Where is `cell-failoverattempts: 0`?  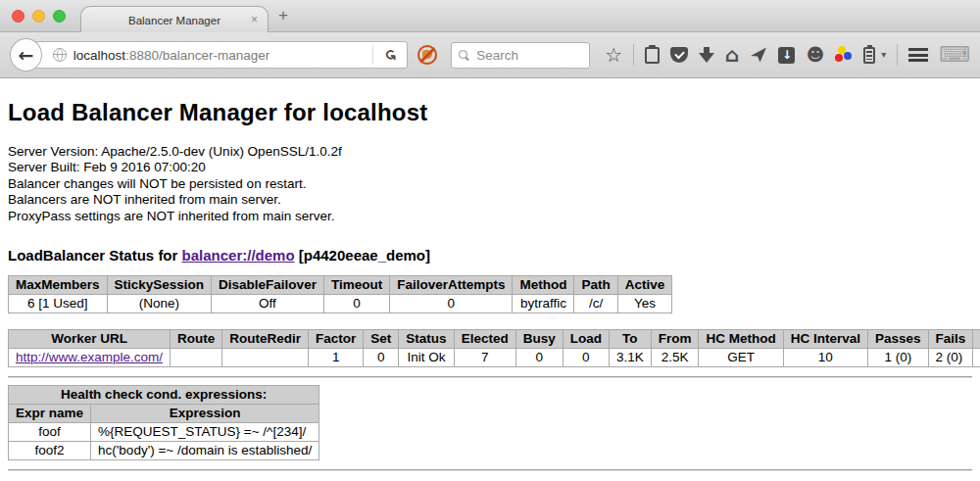
cell-failoverattempts: 0 is located at coordinates (451, 304).